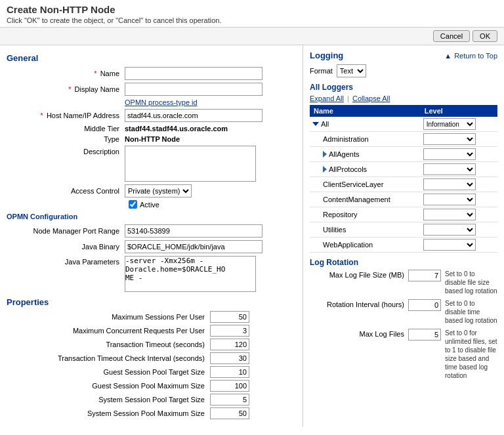 The image size is (504, 435). Describe the element at coordinates (448, 56) in the screenshot. I see `return-to-top-icon: ▲` at that location.